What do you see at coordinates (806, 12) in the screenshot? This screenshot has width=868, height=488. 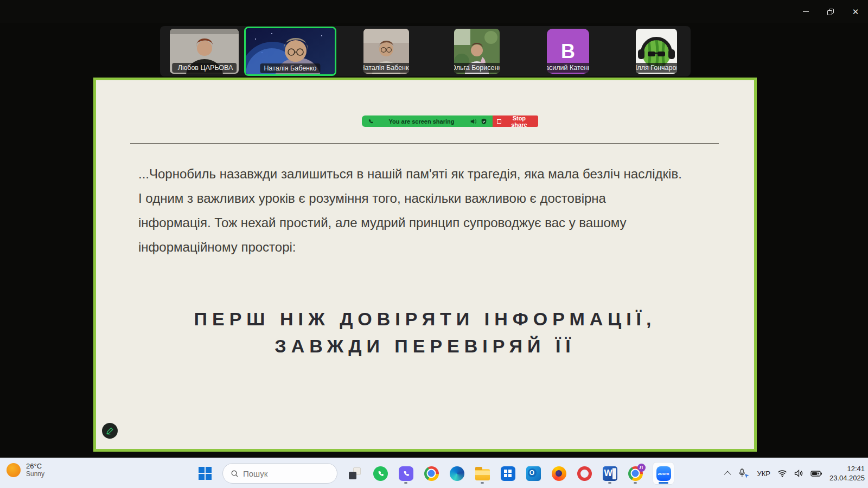 I see `minimize-button` at bounding box center [806, 12].